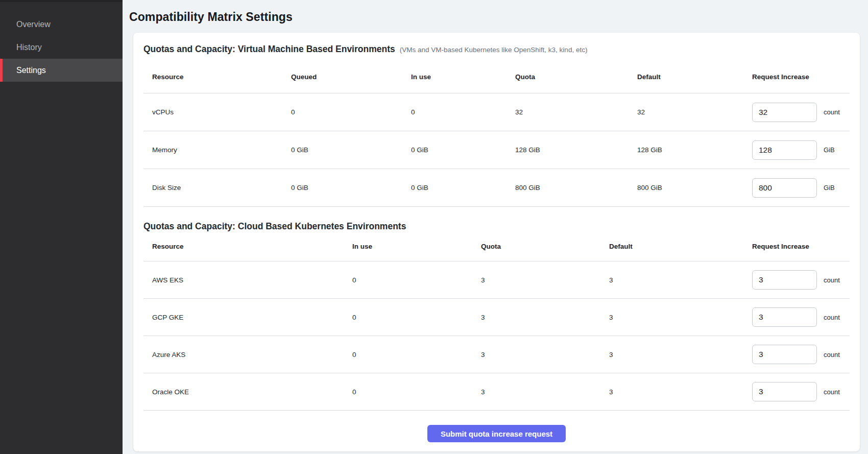 This screenshot has height=454, width=868. I want to click on default-value: 800 GiB, so click(690, 188).